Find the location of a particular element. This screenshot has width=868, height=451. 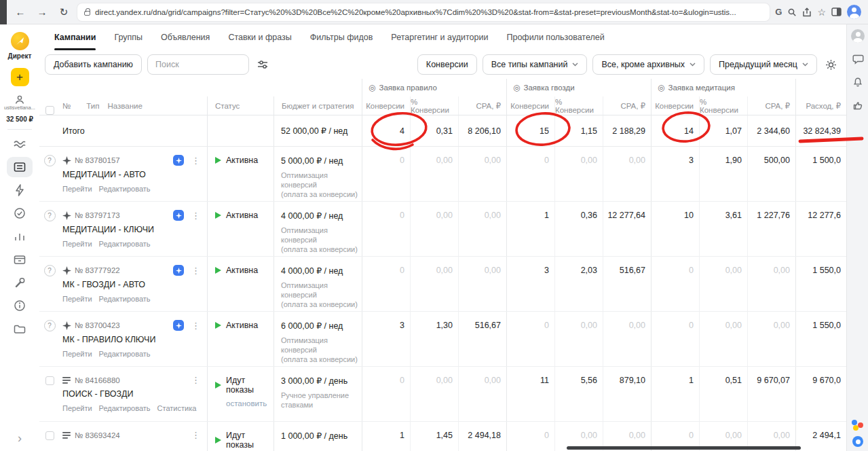

table-row: № 84166880 ⋮ ПОИСК - ГВОЗДИ ПерейтиРедак… is located at coordinates (442, 394).